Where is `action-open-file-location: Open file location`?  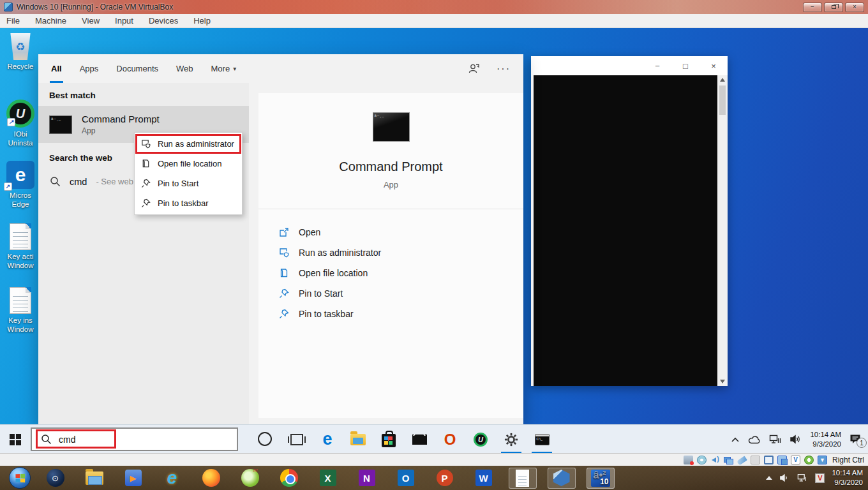 action-open-file-location: Open file location is located at coordinates (401, 273).